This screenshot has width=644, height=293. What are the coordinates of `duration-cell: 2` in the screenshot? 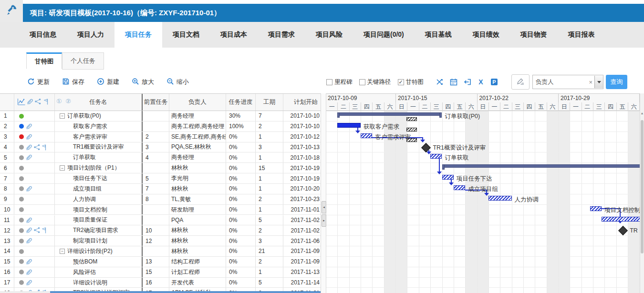 It's located at (270, 199).